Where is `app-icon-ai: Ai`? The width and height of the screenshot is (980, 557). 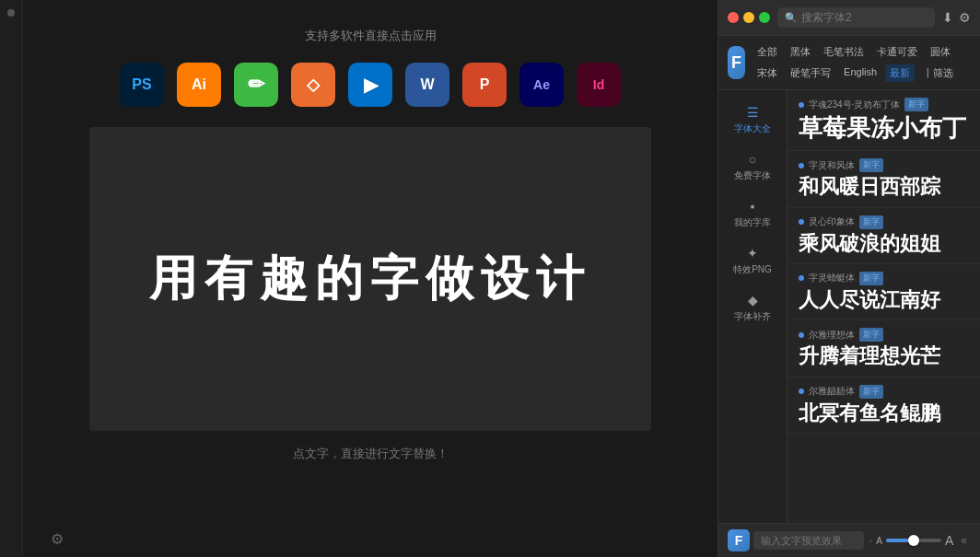
app-icon-ai: Ai is located at coordinates (199, 85).